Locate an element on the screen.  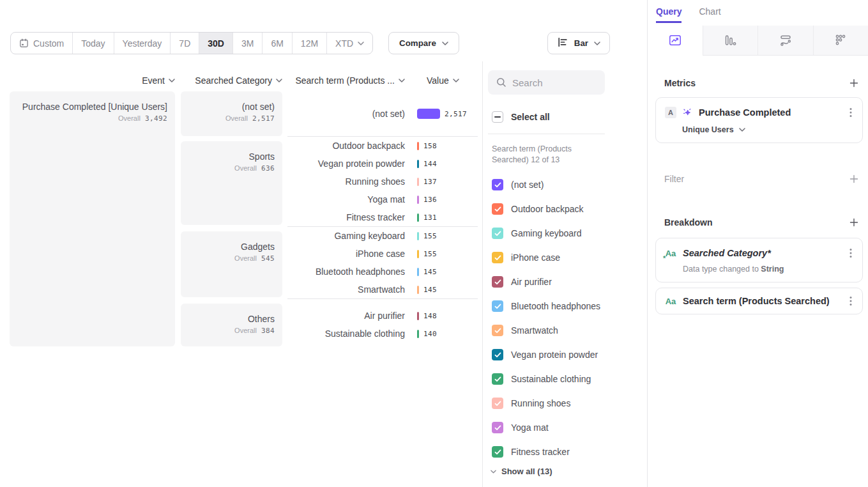
date-range-12m: 12M is located at coordinates (309, 43).